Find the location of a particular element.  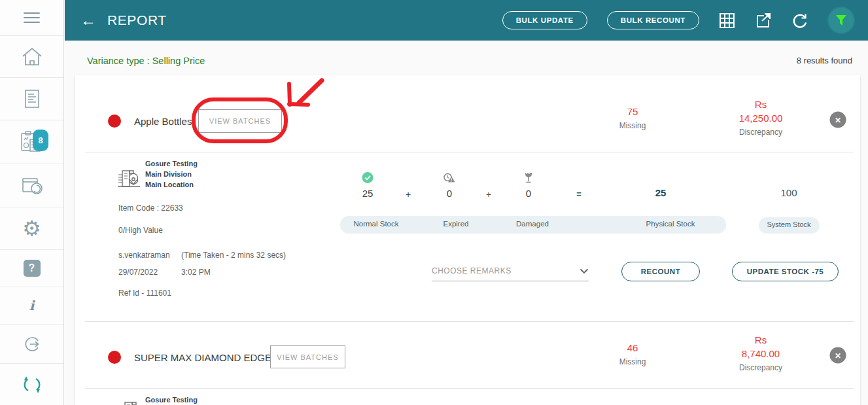

hamburger-icon is located at coordinates (31, 18).